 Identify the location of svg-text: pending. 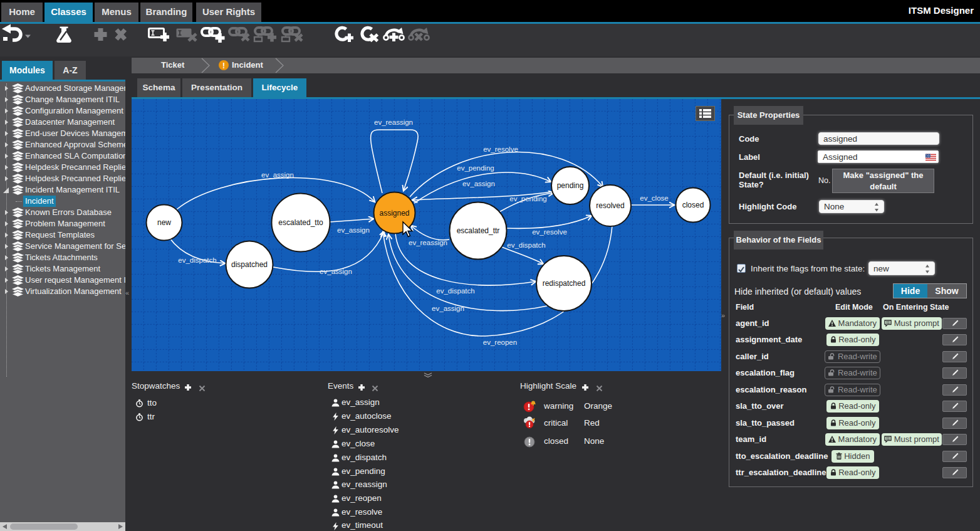
(570, 186).